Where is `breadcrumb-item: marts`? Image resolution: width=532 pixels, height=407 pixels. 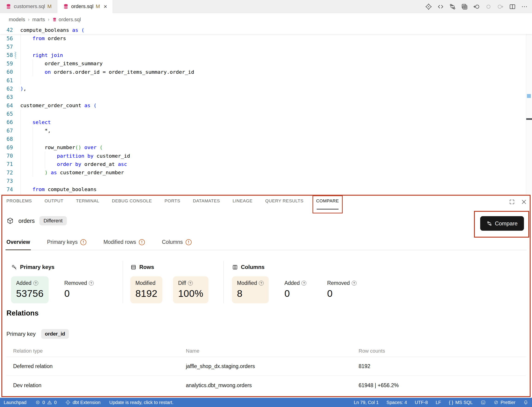 breadcrumb-item: marts is located at coordinates (39, 19).